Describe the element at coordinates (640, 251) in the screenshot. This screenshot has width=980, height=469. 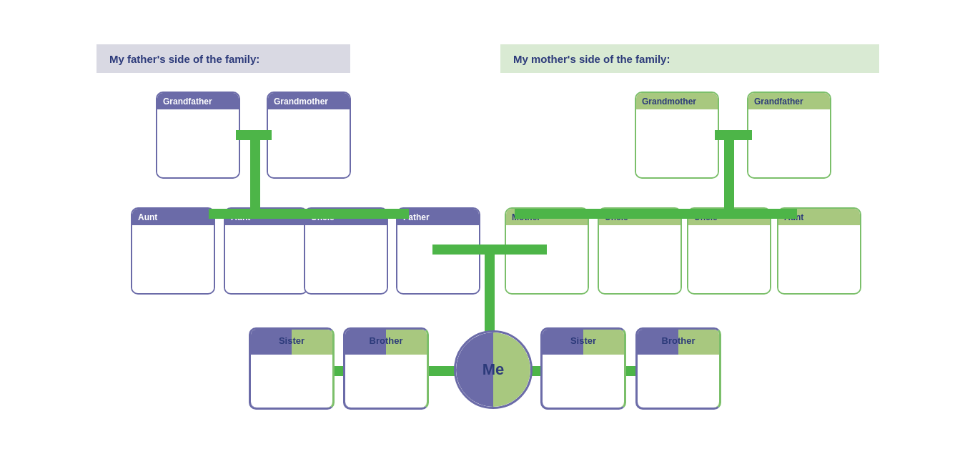
I see `uncle2-card: Uncle` at that location.